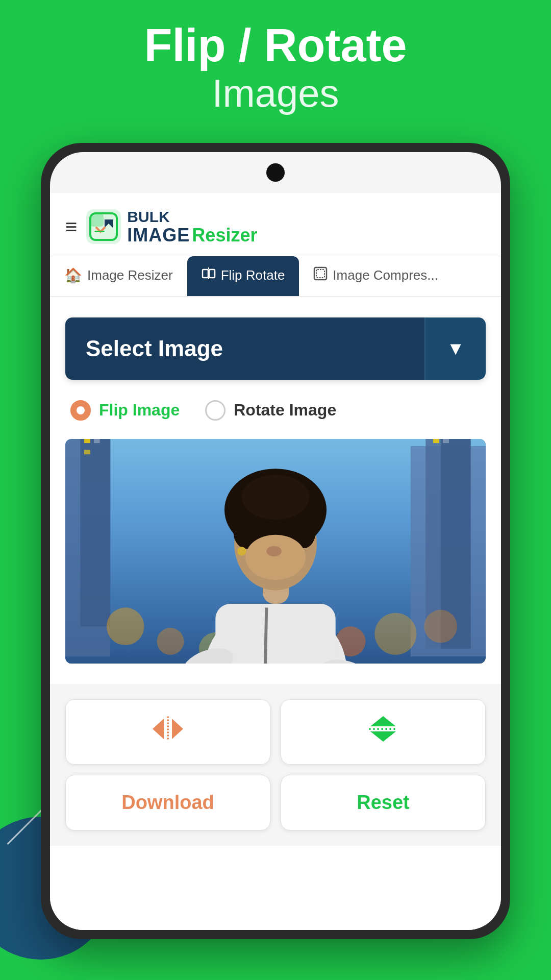  What do you see at coordinates (168, 732) in the screenshot?
I see `flip-horizontal-button` at bounding box center [168, 732].